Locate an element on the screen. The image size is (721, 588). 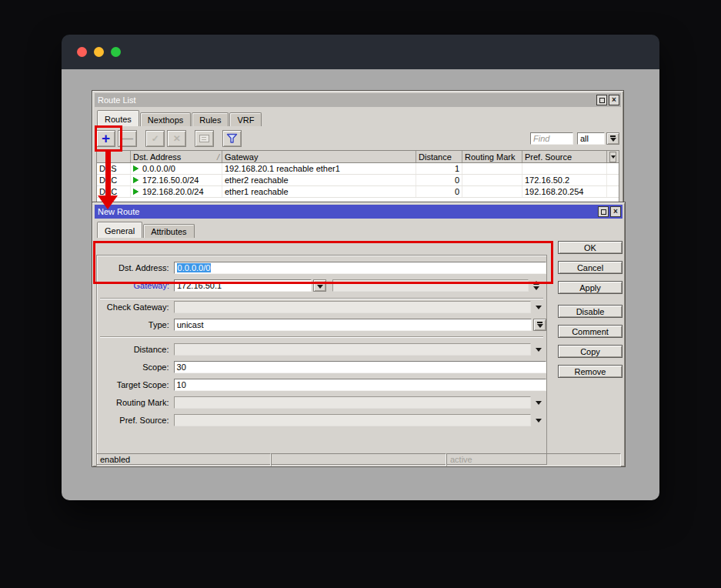
copy-button: Copy is located at coordinates (590, 351).